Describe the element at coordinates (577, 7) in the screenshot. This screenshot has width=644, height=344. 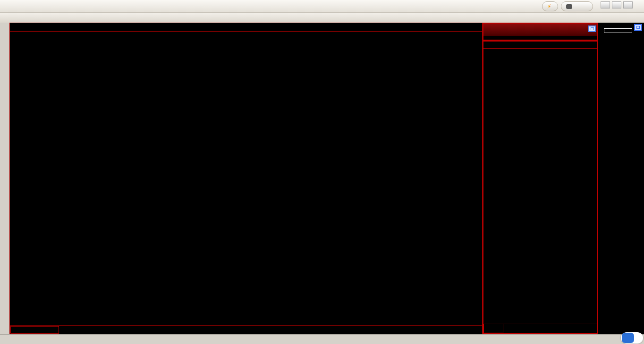
I see `consult-button` at that location.